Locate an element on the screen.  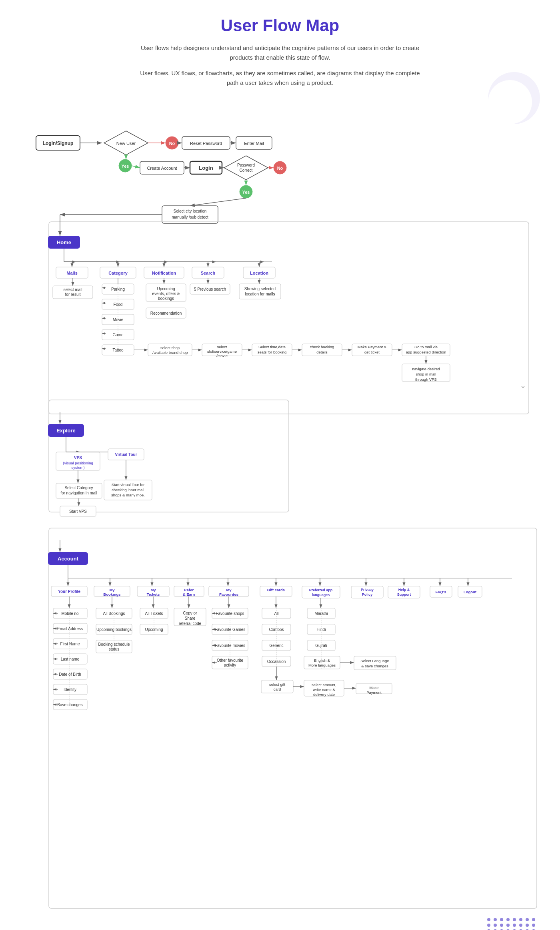
svg-text: Password is located at coordinates (246, 165).